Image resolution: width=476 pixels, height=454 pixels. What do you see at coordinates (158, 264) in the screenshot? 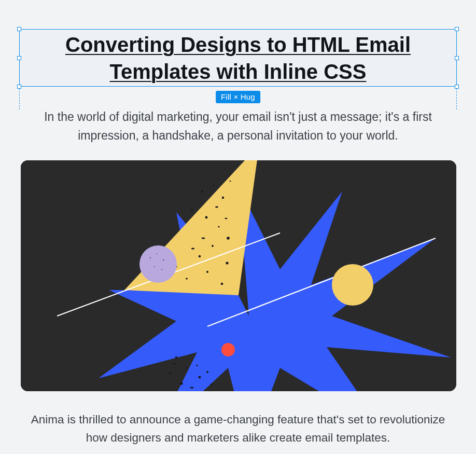
I see `lavender-circle` at bounding box center [158, 264].